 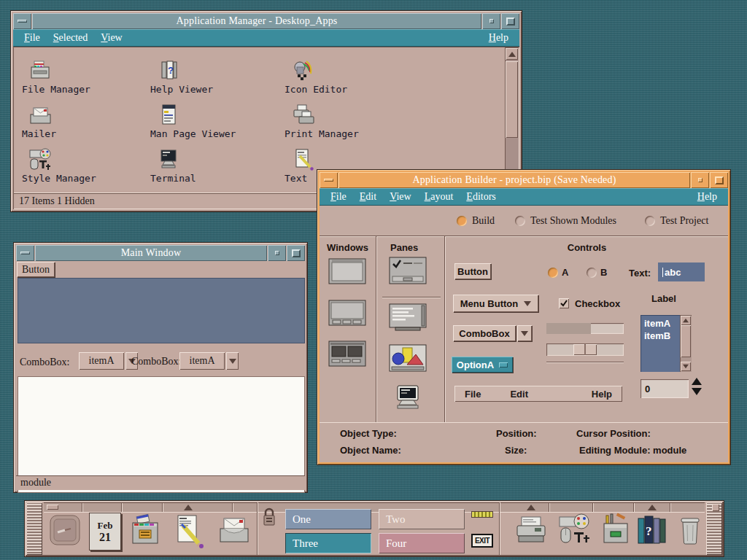 What do you see at coordinates (408, 319) in the screenshot?
I see `palette-text-pane` at bounding box center [408, 319].